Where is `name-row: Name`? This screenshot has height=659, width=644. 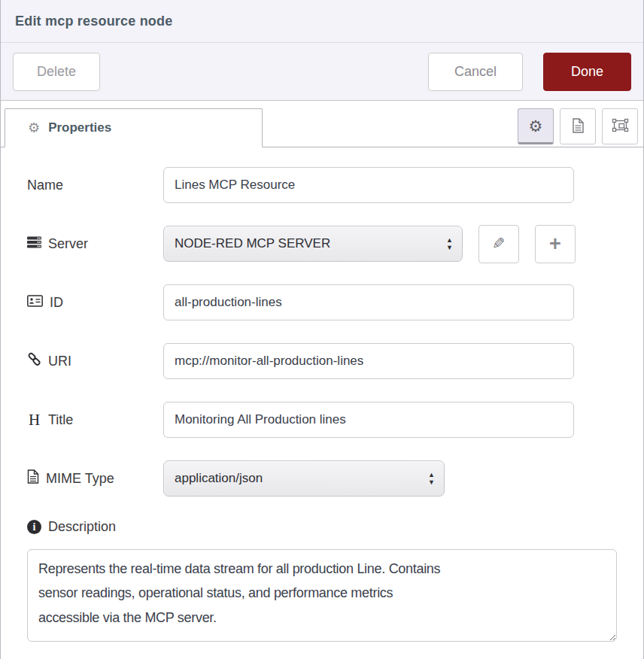
name-row: Name is located at coordinates (336, 185).